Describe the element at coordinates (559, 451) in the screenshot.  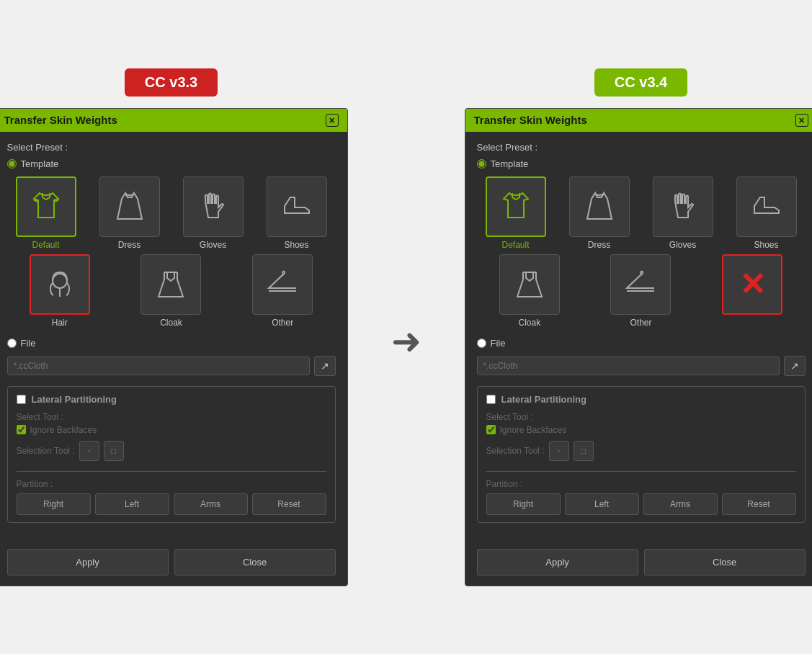
I see `tool-btn-1-right: ◦` at that location.